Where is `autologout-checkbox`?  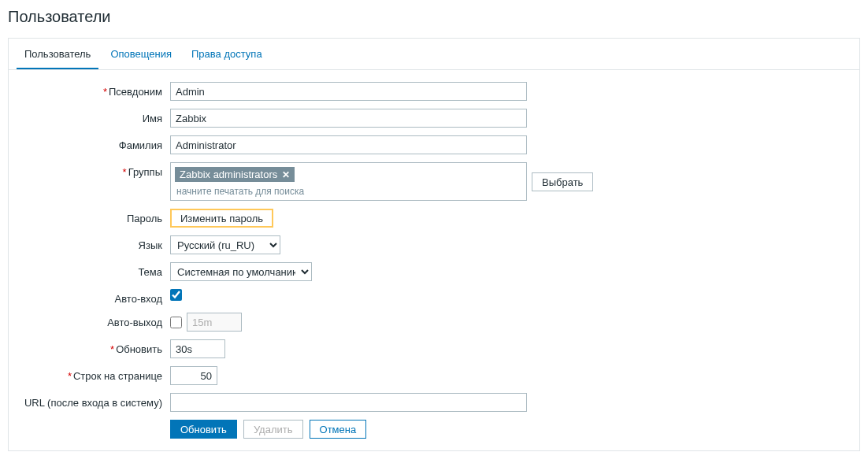
autologout-checkbox is located at coordinates (176, 323).